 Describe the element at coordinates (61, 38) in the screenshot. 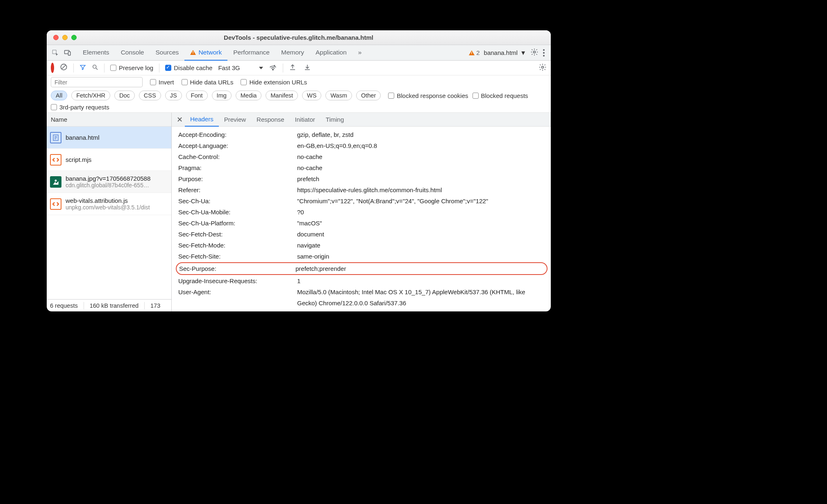

I see `traffic-lights` at that location.